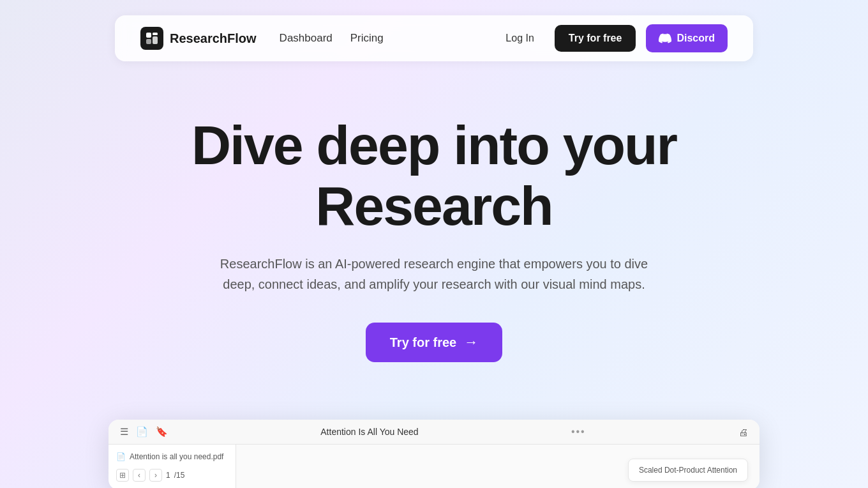 The width and height of the screenshot is (868, 488). I want to click on preview-toolbar-left: ☰ 📄 🔖, so click(144, 432).